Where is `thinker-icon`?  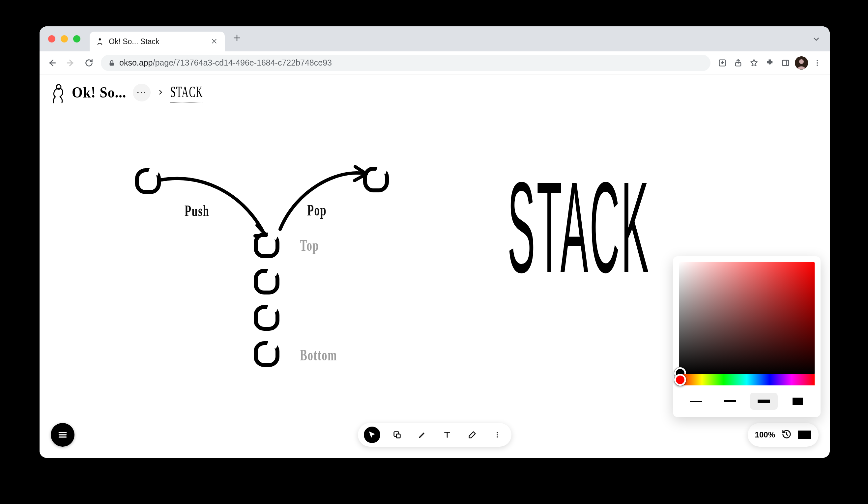
thinker-icon is located at coordinates (57, 92).